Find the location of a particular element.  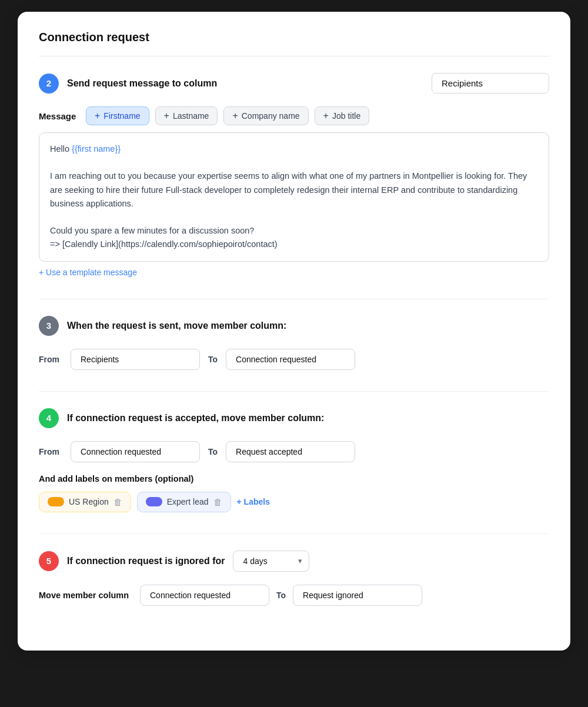

step2-right is located at coordinates (490, 84).